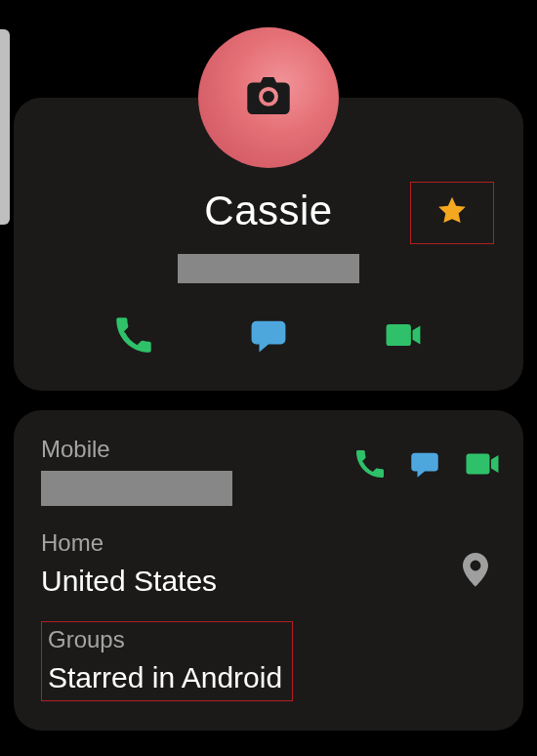  Describe the element at coordinates (268, 211) in the screenshot. I see `name-row: Cassie` at that location.